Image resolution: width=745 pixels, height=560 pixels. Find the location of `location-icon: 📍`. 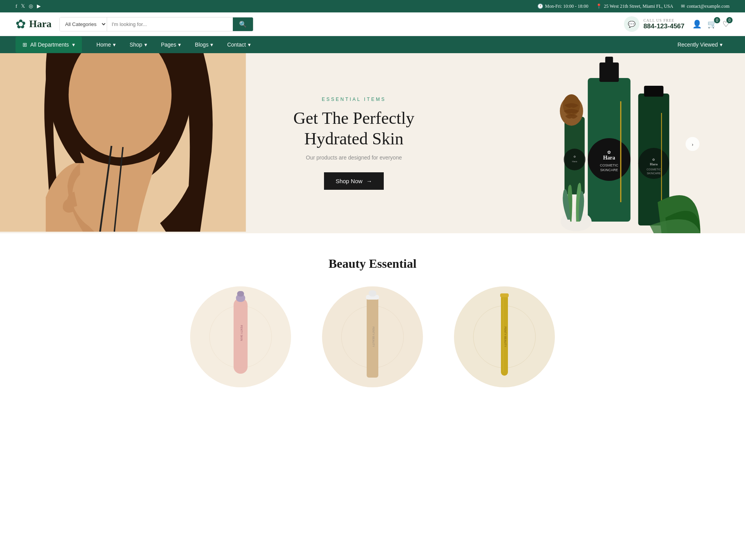

location-icon: 📍 is located at coordinates (599, 6).